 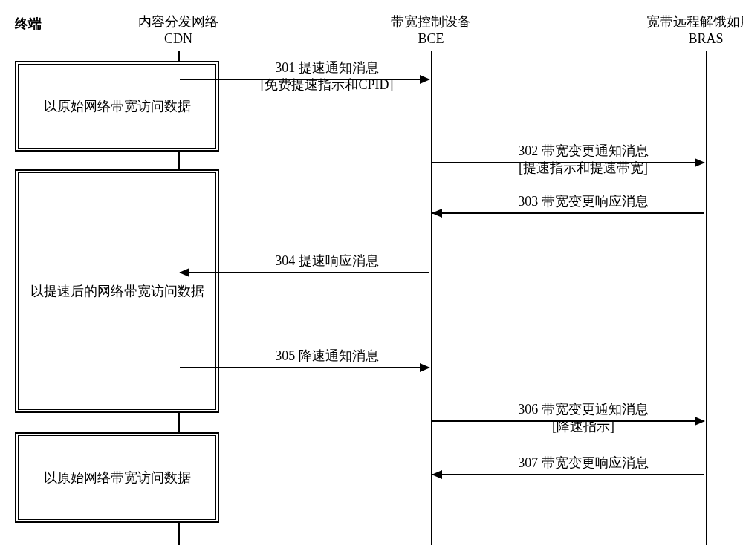 What do you see at coordinates (178, 22) in the screenshot?
I see `actor-cdn-line1: 内容分发网络` at bounding box center [178, 22].